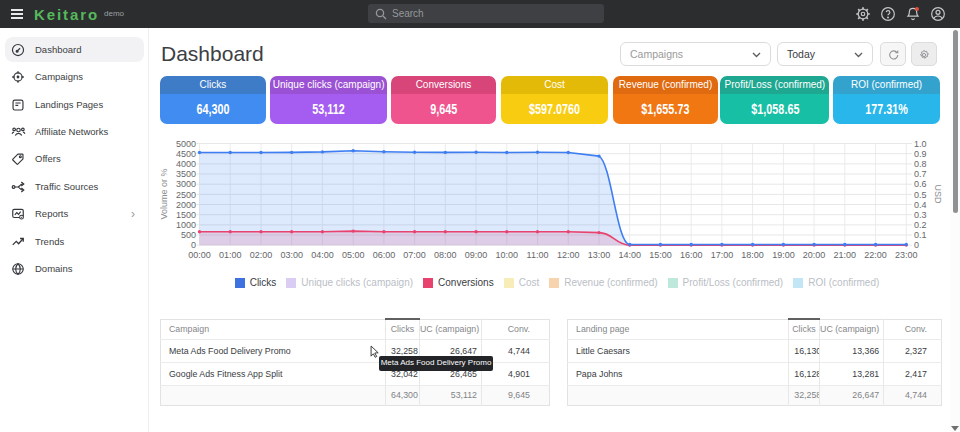  I want to click on svg-text: 0.9, so click(920, 154).